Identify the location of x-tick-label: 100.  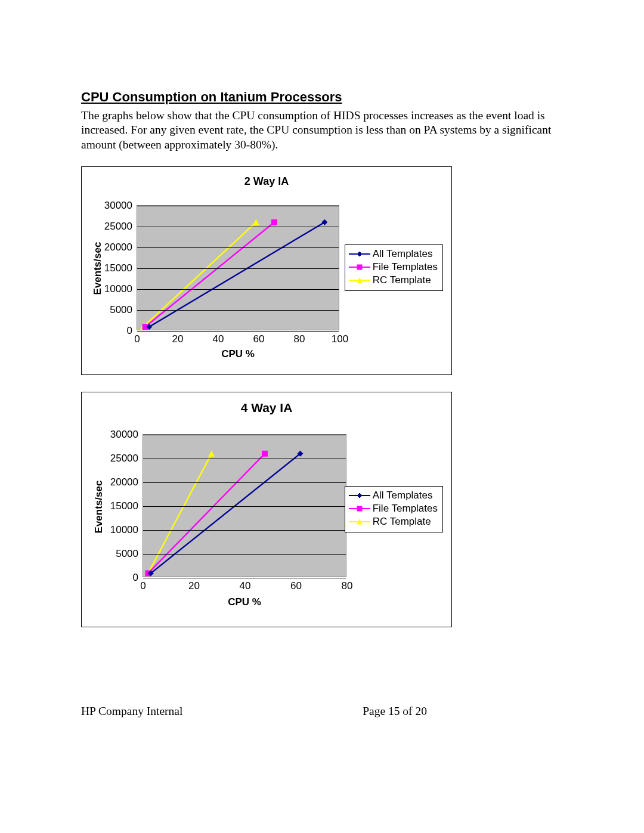
(340, 337).